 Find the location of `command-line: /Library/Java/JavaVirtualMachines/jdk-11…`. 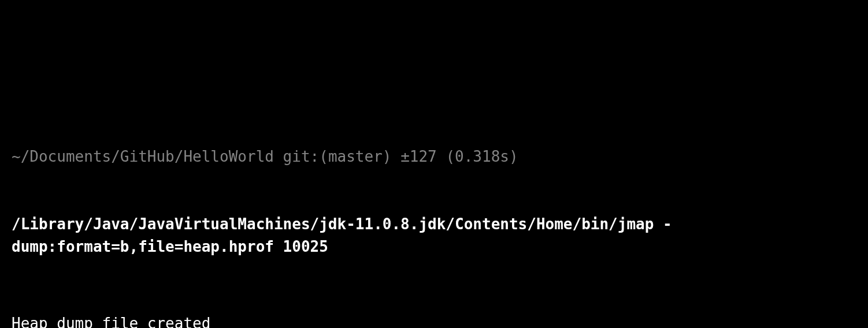

command-line: /Library/Java/JavaVirtualMachines/jdk-11… is located at coordinates (434, 236).